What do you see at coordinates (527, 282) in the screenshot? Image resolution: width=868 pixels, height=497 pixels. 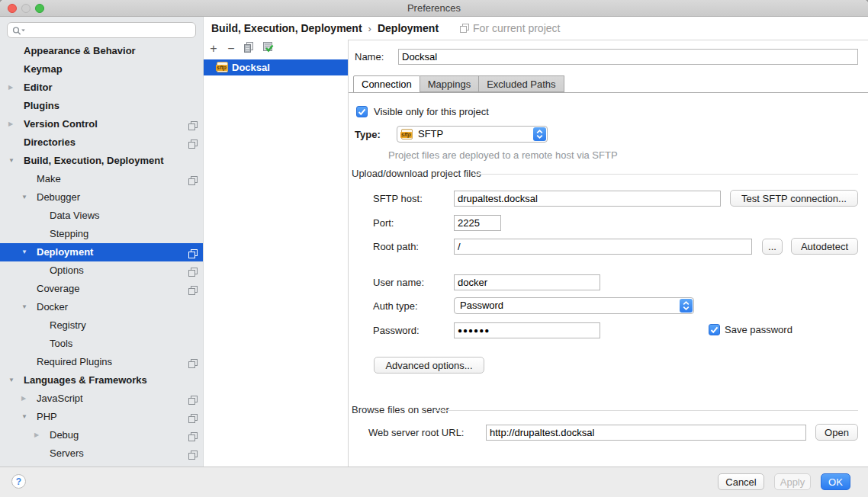 I see `user-name-input` at bounding box center [527, 282].